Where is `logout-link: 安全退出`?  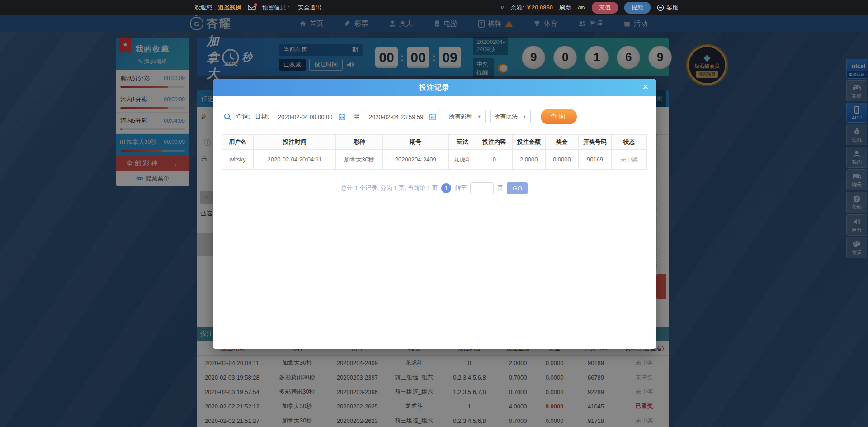 logout-link: 安全退出 is located at coordinates (310, 8).